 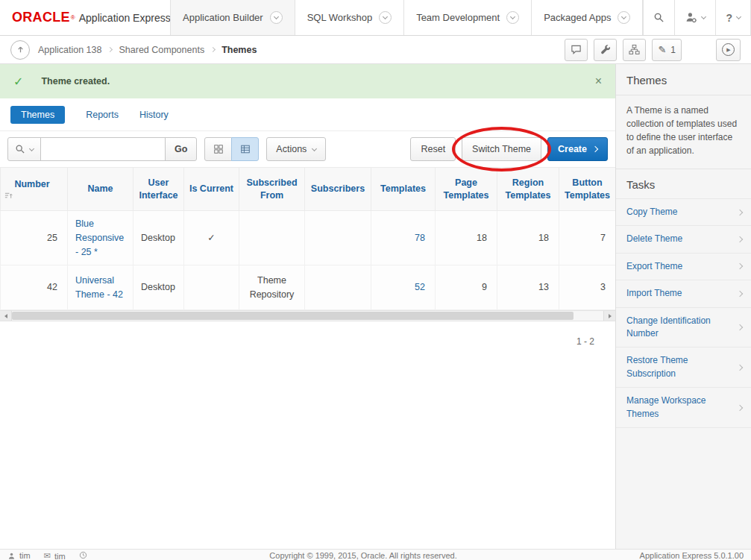 I want to click on cell-button-templates: 7, so click(x=588, y=239).